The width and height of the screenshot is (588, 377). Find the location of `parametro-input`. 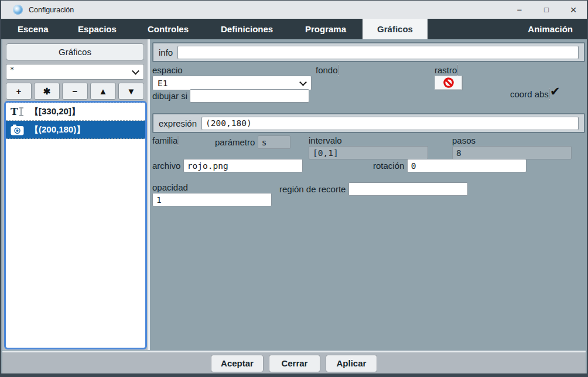

parametro-input is located at coordinates (274, 142).